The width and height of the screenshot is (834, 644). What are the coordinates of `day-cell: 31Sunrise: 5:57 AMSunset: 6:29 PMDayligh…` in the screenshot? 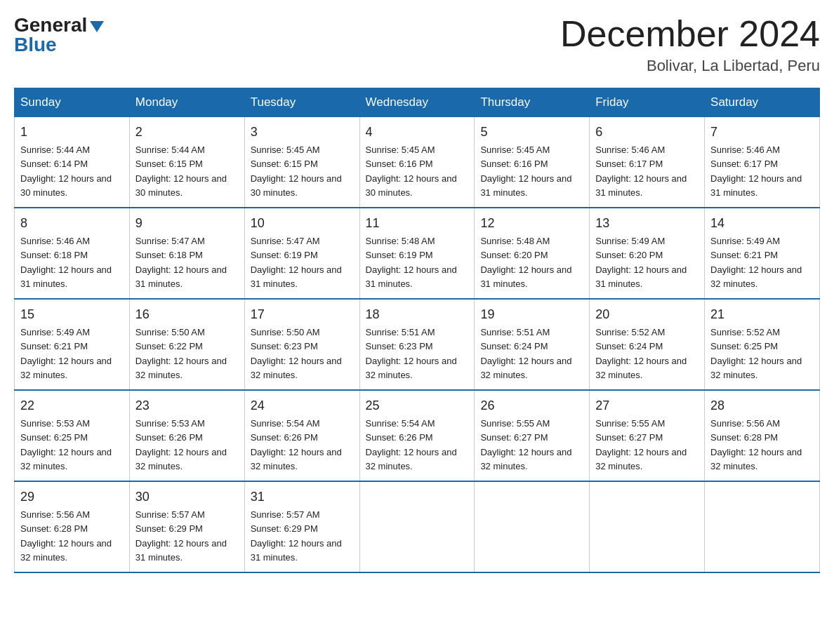 It's located at (302, 527).